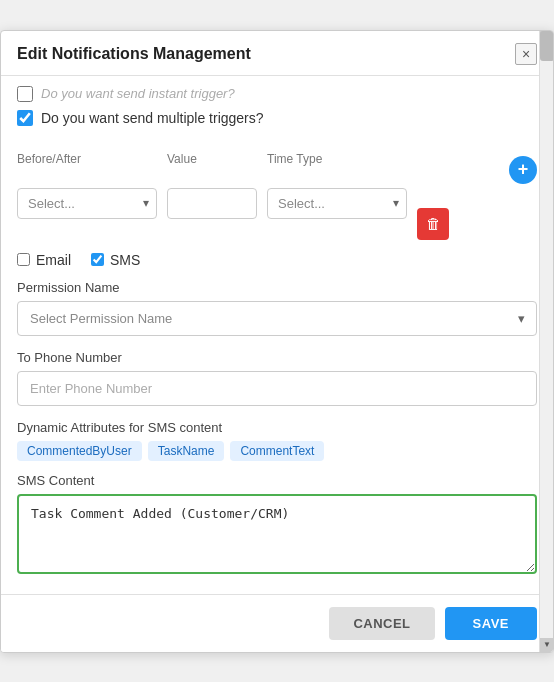  I want to click on trash-icon: 🗑, so click(434, 224).